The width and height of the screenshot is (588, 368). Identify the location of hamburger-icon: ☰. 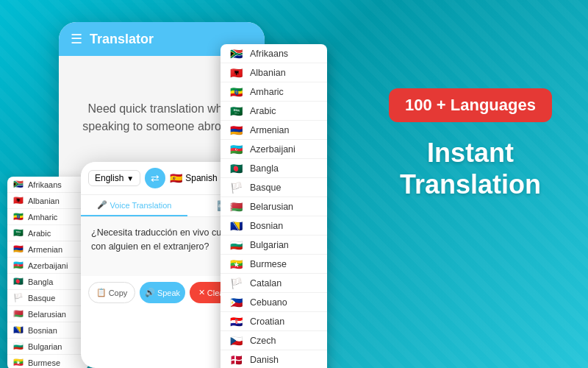
(76, 39).